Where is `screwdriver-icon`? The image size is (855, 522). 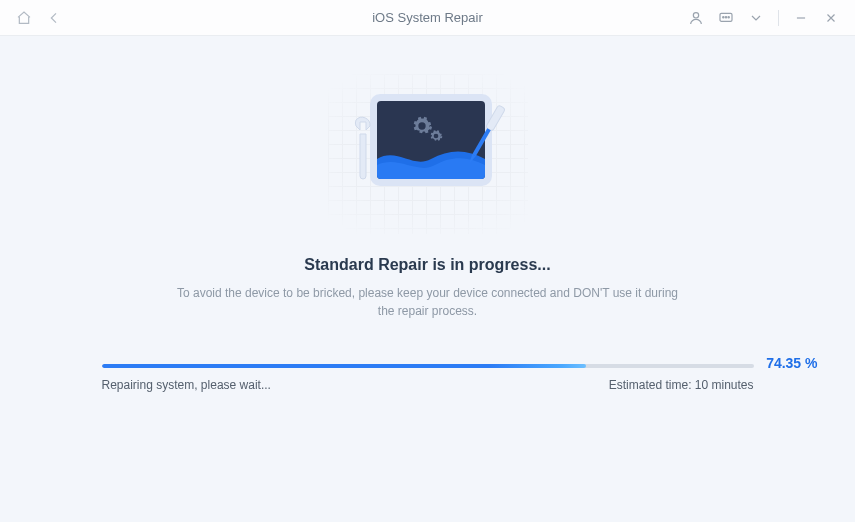 screwdriver-icon is located at coordinates (484, 138).